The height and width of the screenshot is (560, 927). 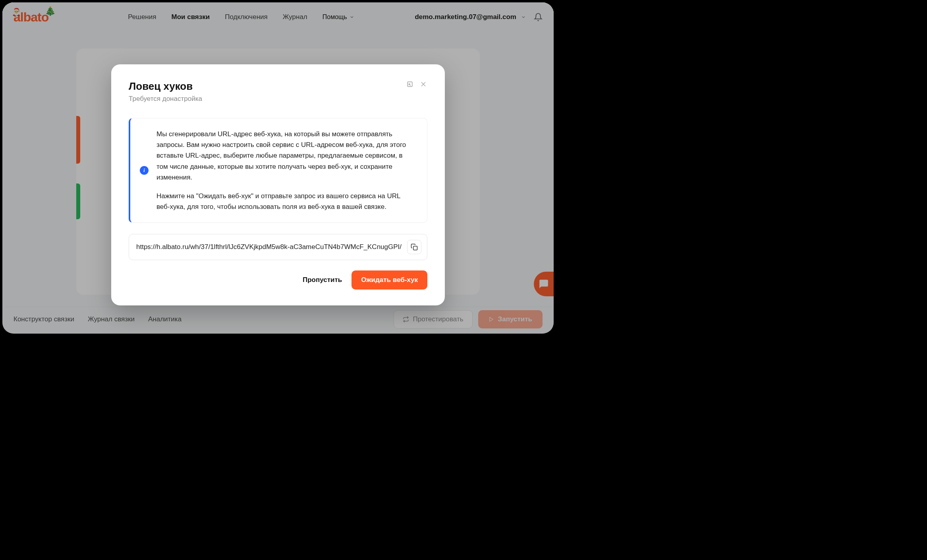 I want to click on webhook-url-field: https://h.albato.ru/wh/37/1lfthrl/lJc6ZV…, so click(x=278, y=247).